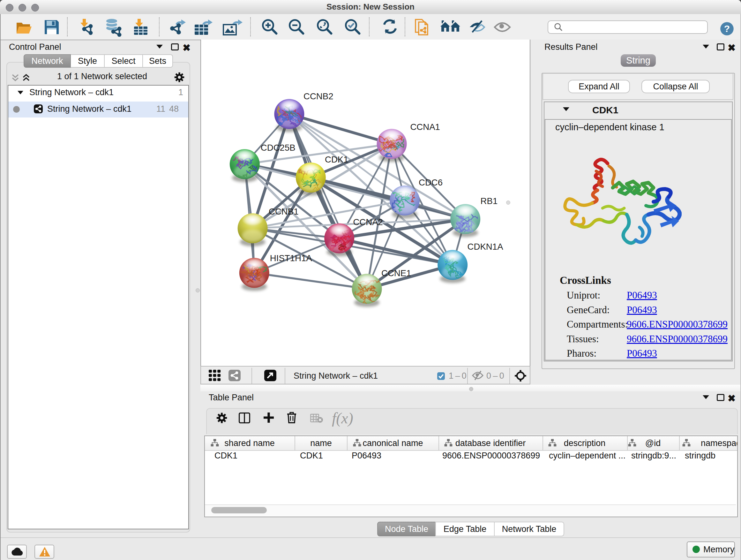 The image size is (741, 560). Describe the element at coordinates (318, 96) in the screenshot. I see `svg-text: CCNB2` at that location.